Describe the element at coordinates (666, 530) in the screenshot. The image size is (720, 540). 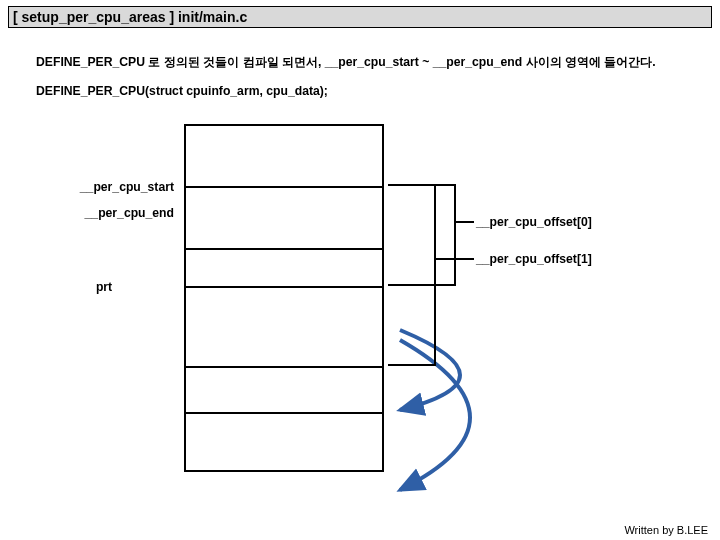
I see `footer-author: Written by B.LEE` at that location.